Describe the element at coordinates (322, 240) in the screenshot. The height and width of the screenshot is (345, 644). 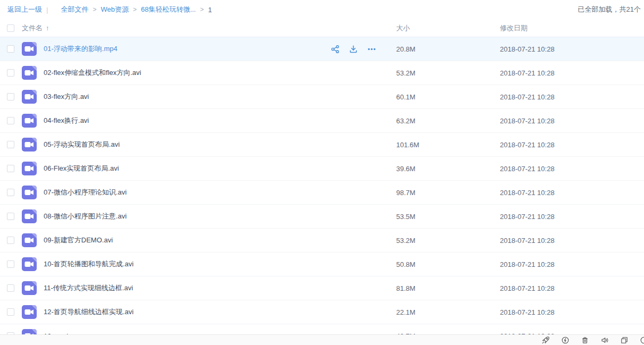
I see `file-row: 09-新建官方DEMO.avi` at that location.